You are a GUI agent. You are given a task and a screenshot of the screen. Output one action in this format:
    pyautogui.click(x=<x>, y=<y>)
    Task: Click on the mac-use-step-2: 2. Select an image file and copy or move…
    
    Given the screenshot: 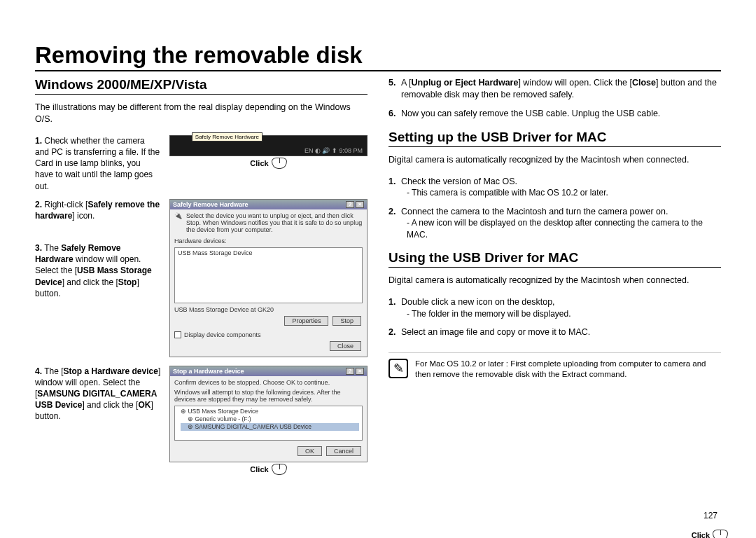 What is the action you would take?
    pyautogui.click(x=554, y=332)
    